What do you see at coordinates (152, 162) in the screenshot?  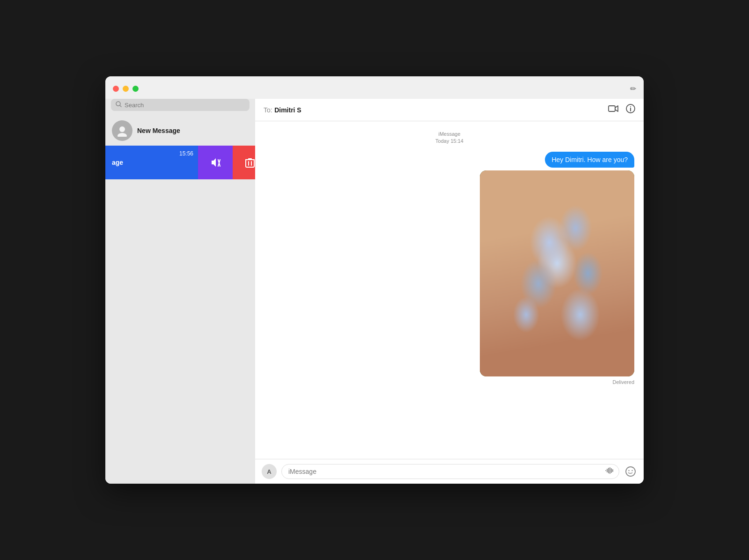 I see `swipe-main: 15:56 age` at bounding box center [152, 162].